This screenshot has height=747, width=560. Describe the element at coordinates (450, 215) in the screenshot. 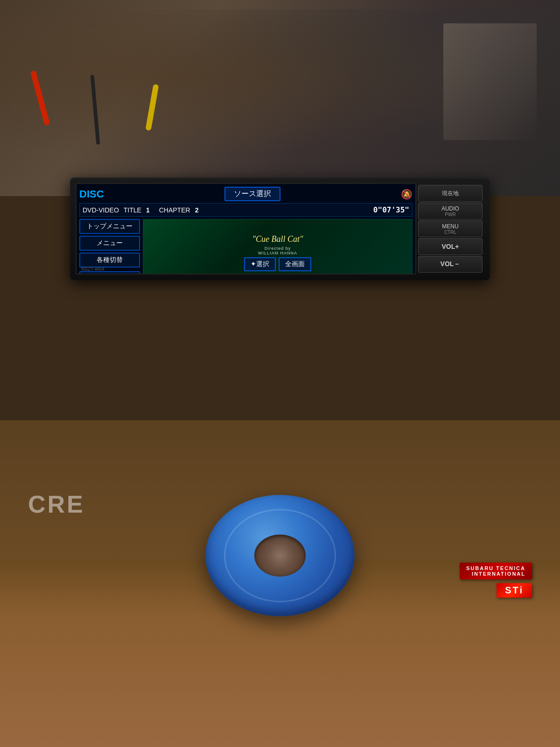

I see `pwr-label: PWR` at that location.